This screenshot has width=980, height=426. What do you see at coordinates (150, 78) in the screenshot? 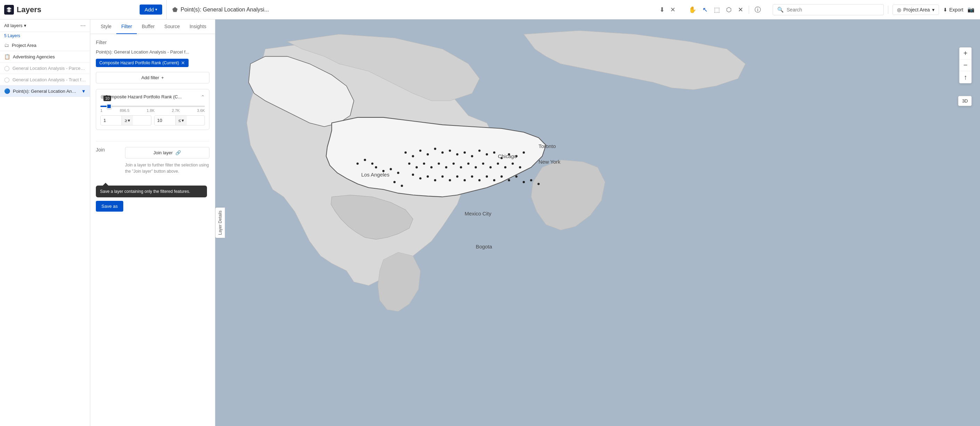
I see `add-filter-label: Add filter` at bounding box center [150, 78].